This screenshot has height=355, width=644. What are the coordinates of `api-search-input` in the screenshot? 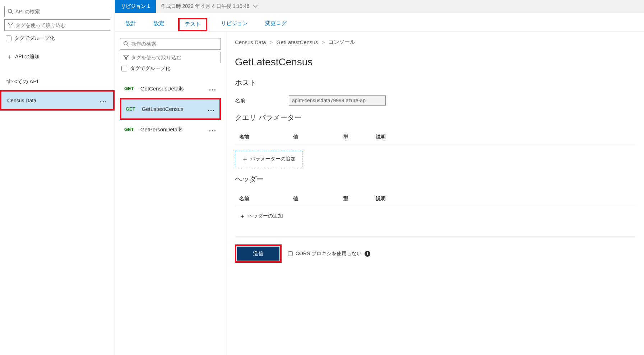 It's located at (61, 11).